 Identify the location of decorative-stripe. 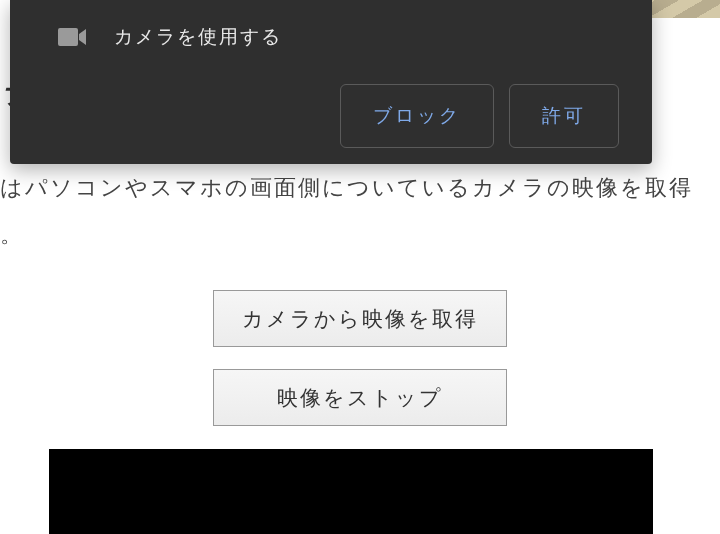
(686, 9).